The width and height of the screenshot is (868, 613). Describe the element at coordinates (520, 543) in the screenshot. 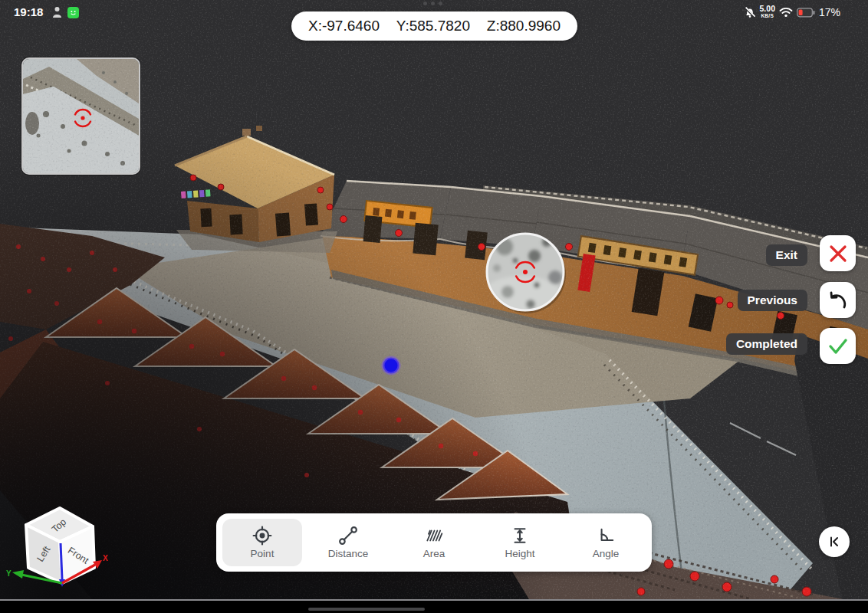

I see `tool-height: Height` at that location.